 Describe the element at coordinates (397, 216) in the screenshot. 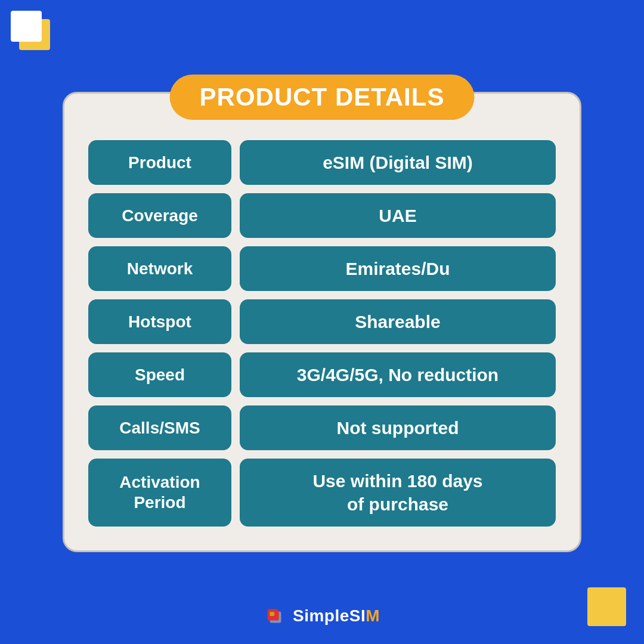

I see `value-text-1: UAE` at that location.